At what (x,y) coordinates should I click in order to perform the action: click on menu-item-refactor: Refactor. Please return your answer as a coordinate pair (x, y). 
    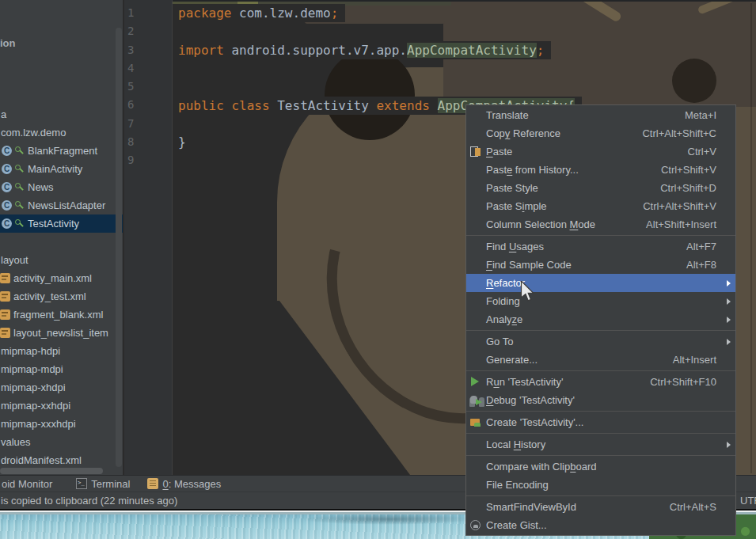
    Looking at the image, I should click on (601, 283).